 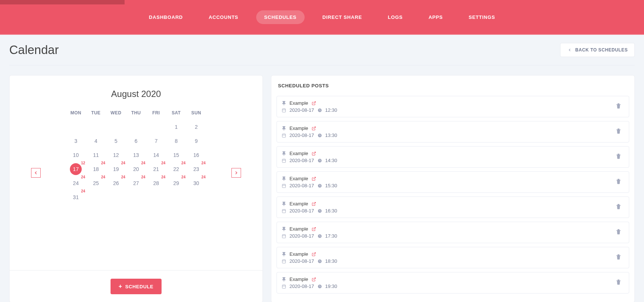 I want to click on scheduled-post-item: Example2020-08-1716:30, so click(x=453, y=207).